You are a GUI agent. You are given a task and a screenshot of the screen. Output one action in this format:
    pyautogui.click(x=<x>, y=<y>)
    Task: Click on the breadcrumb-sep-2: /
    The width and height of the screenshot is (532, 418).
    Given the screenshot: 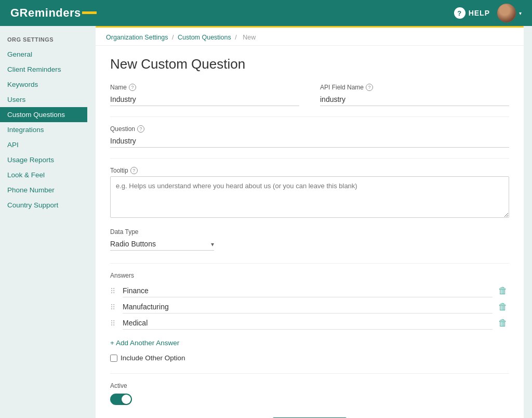 What is the action you would take?
    pyautogui.click(x=237, y=37)
    